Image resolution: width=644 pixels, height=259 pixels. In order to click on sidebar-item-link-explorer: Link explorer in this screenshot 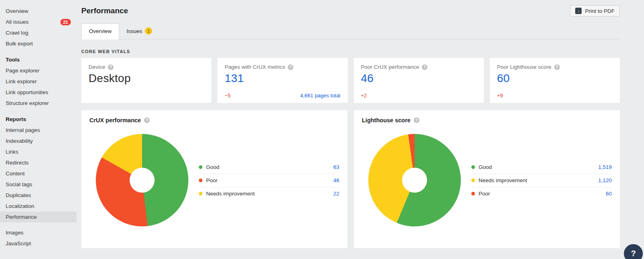, I will do `click(38, 81)`.